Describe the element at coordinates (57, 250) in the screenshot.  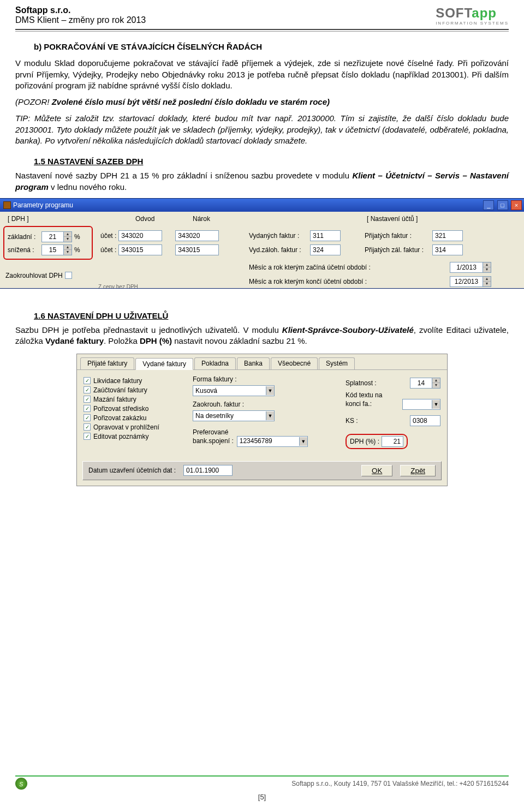
I see `snizena-spinner: ▲▼` at that location.